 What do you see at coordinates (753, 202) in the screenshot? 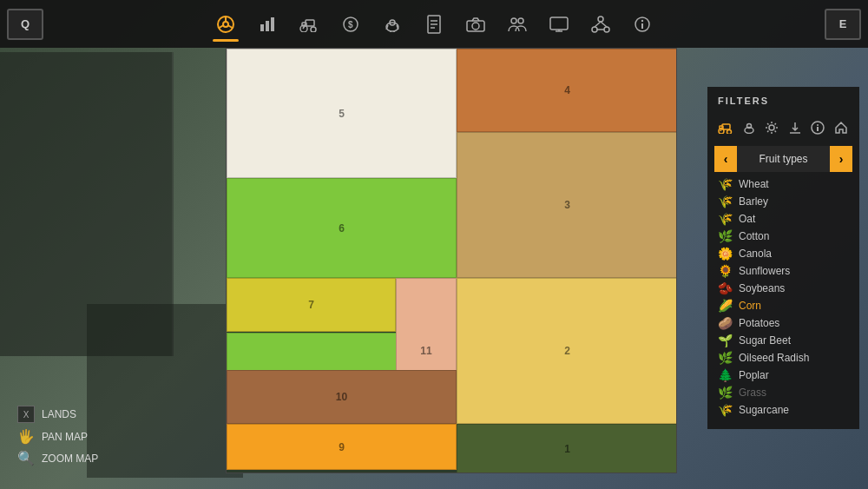
I see `fruit-name-barley: Barley` at bounding box center [753, 202].